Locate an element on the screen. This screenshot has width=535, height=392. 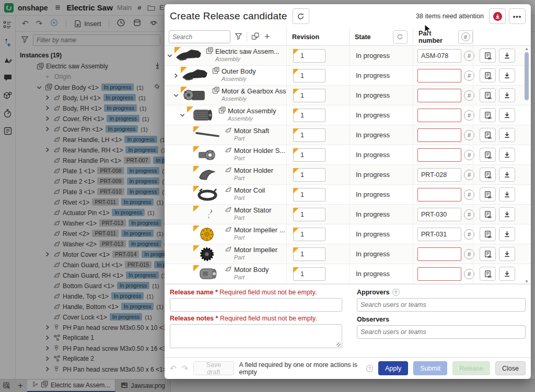
part-number-cell: # is located at coordinates (443, 174).